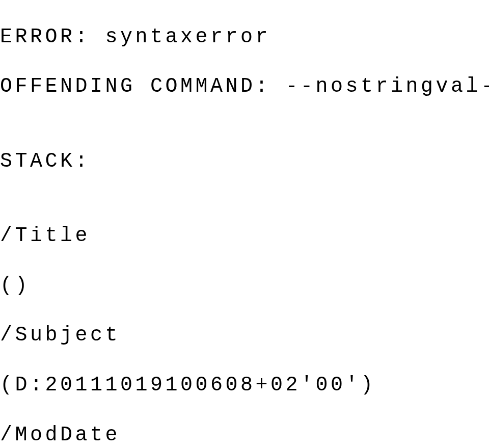  What do you see at coordinates (244, 385) in the screenshot?
I see `line-subject-value: (D:20111019100608+02'00')` at bounding box center [244, 385].